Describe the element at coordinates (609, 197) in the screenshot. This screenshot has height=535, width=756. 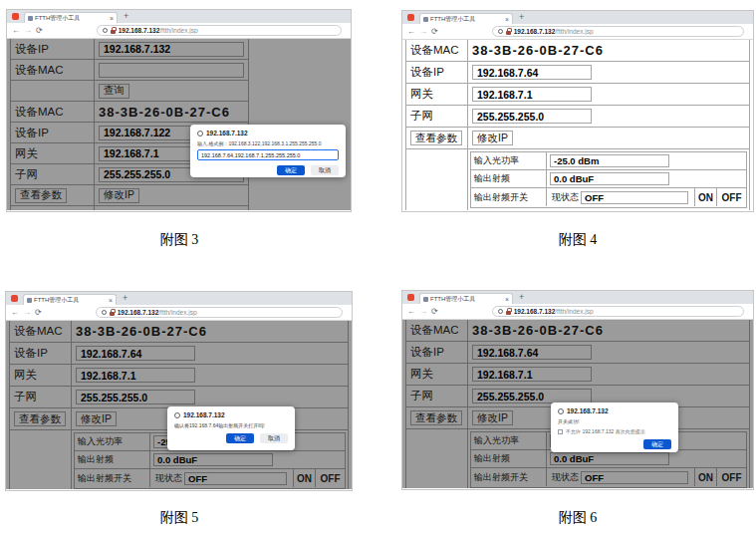
I see `table-row: 输出射频开关 现状态 OFF ON OFF` at that location.